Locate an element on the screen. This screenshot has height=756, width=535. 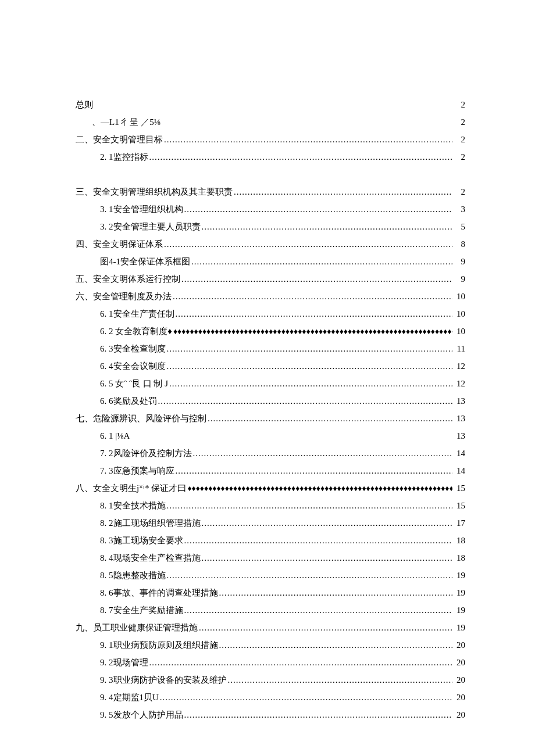
toc-page-number: 3 is located at coordinates (459, 209).